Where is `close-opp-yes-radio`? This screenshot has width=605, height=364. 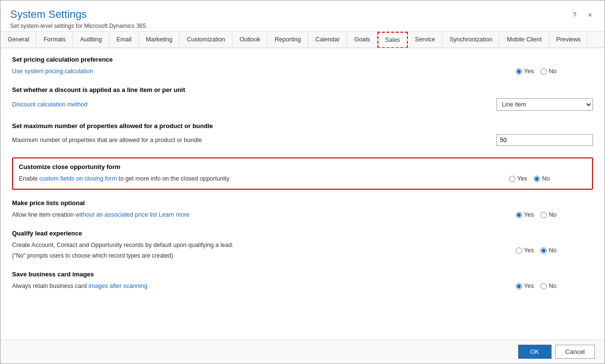 close-opp-yes-radio is located at coordinates (512, 179).